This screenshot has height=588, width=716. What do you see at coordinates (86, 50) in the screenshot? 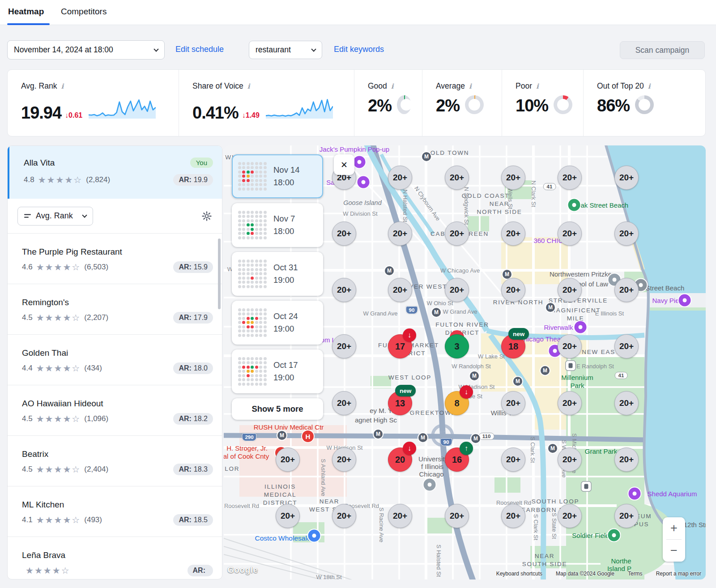
I see `date-select: November 14, 2024 at 18:00` at bounding box center [86, 50].